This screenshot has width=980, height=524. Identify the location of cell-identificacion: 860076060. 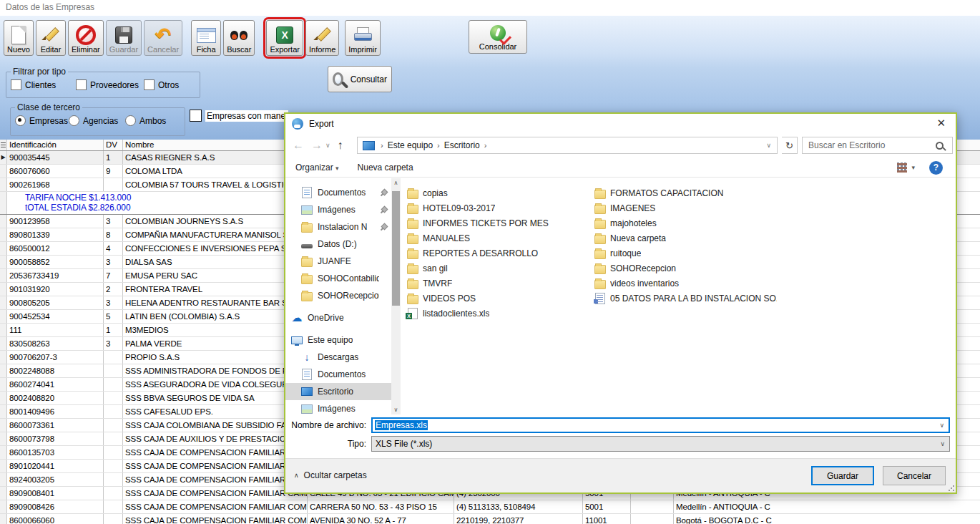
(56, 171).